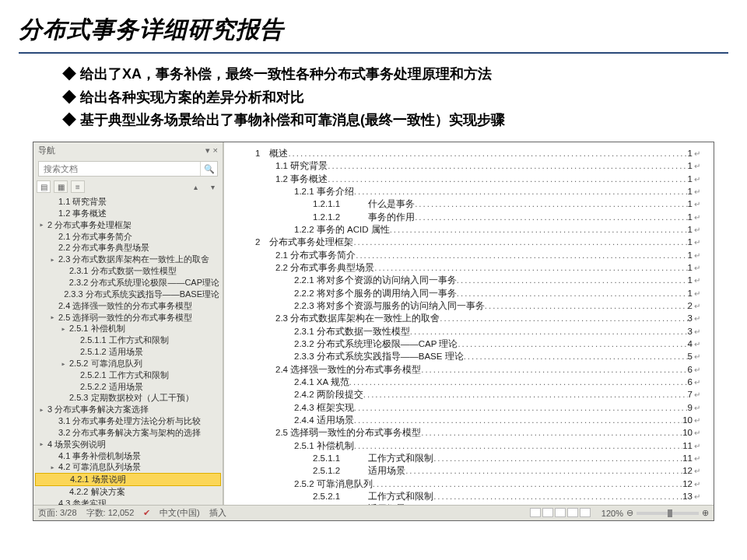  Describe the element at coordinates (195, 187) in the screenshot. I see `nav-expand-icon: ▴` at that location.